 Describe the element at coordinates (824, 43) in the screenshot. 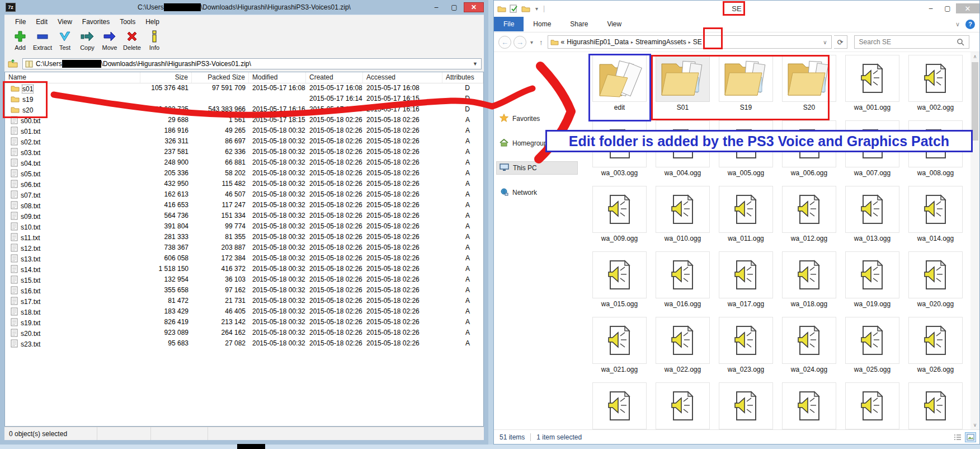

I see `address-dropdown-icon: ∨` at that location.